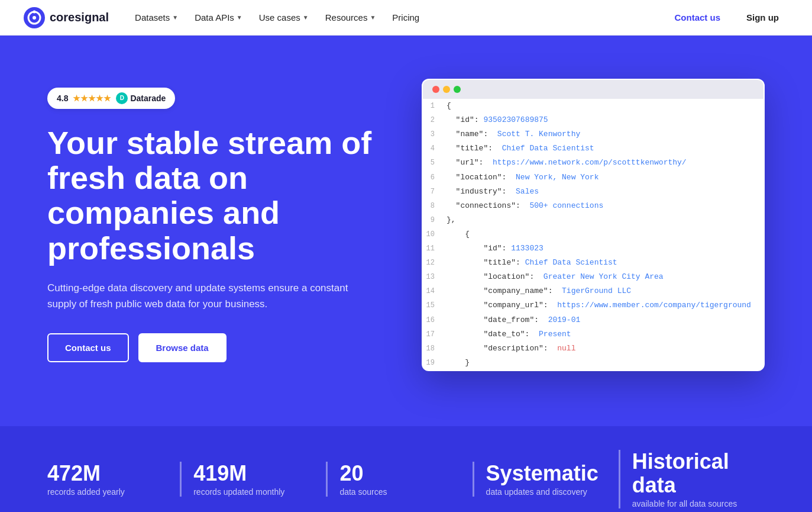 The width and height of the screenshot is (812, 512). What do you see at coordinates (593, 206) in the screenshot?
I see `code-line: 8 "connections": 500+ connections` at bounding box center [593, 206].